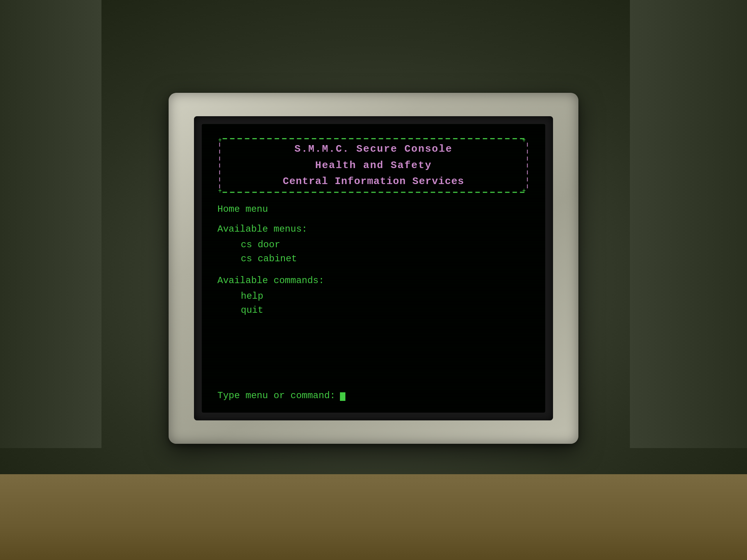 The height and width of the screenshot is (560, 747). I want to click on prompt-label: Type menu or command:, so click(276, 395).